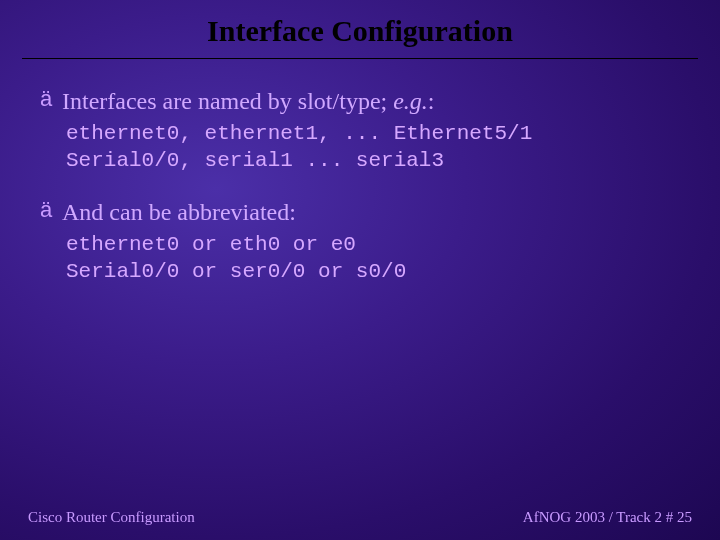 The height and width of the screenshot is (540, 720). I want to click on slide-title: Interface Configuration, so click(360, 29).